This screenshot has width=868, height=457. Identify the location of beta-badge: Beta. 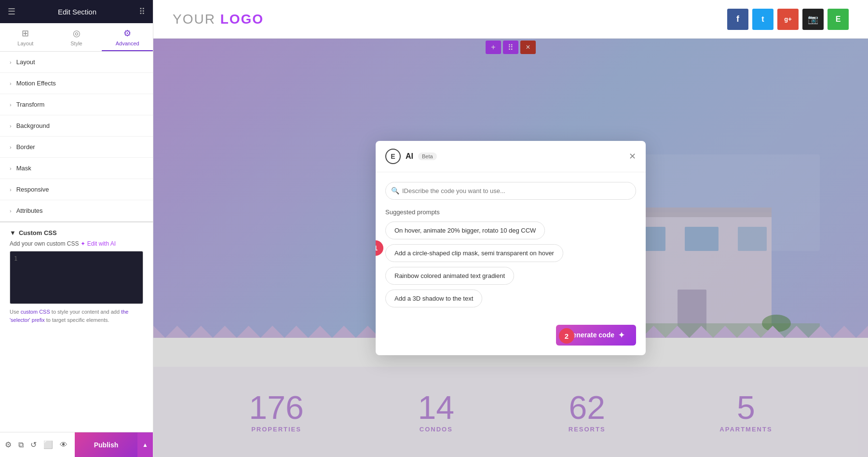
(427, 156).